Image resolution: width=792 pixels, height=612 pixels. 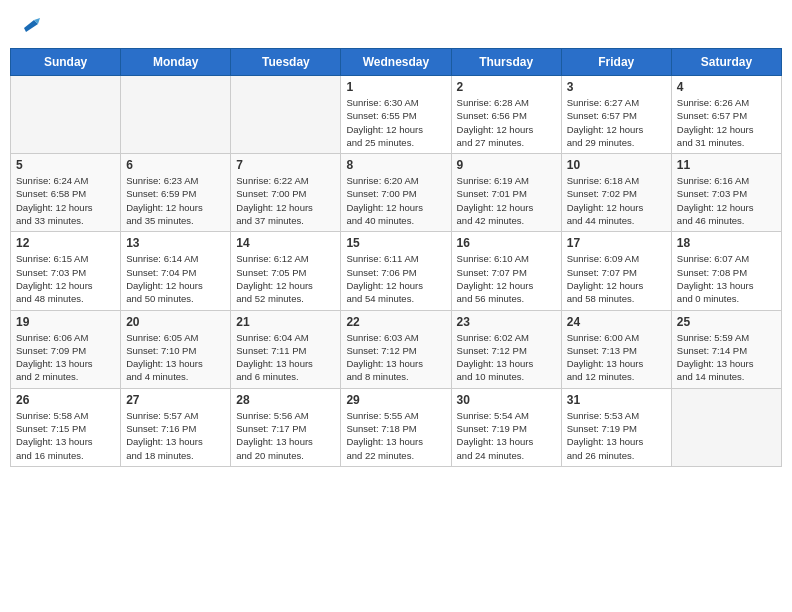 What do you see at coordinates (726, 271) in the screenshot?
I see `calendar-cell: 18Sunrise: 6:07 AMSunset: 7:08 PMDayligh…` at bounding box center [726, 271].